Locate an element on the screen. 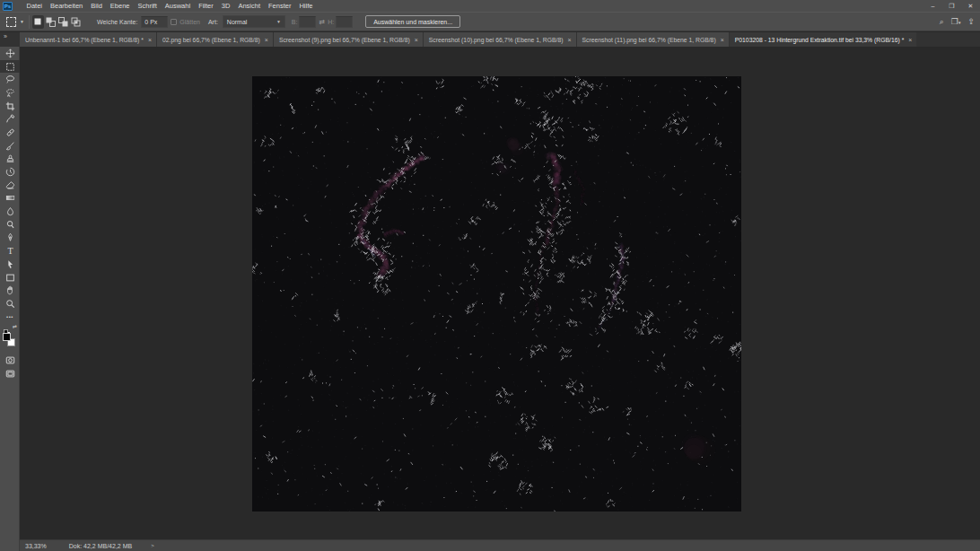 Image resolution: width=980 pixels, height=551 pixels. height-label: H: is located at coordinates (330, 22).